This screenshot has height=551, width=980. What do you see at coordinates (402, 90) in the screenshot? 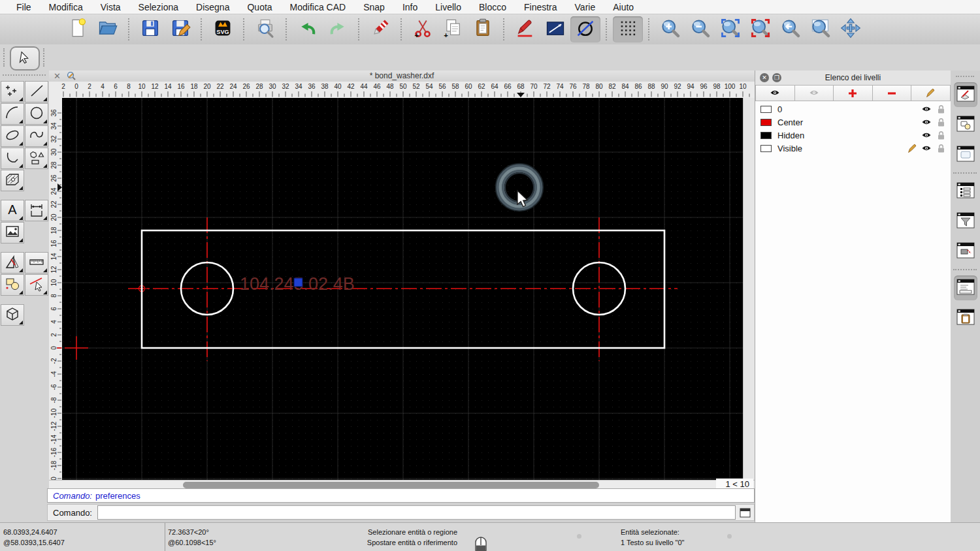
I see `horizontal-ruler: 2024681012141618202224262830323436384042…` at bounding box center [402, 90].